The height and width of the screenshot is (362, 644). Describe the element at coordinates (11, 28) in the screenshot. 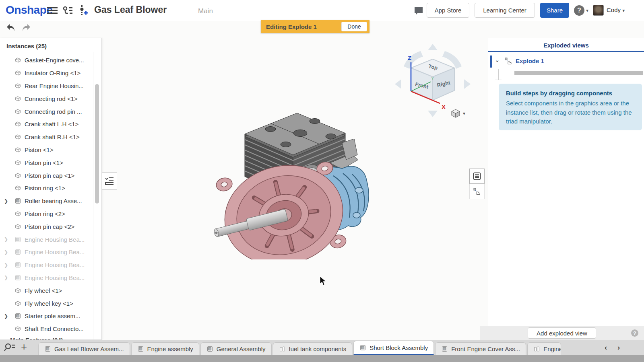

I see `undo-button` at that location.